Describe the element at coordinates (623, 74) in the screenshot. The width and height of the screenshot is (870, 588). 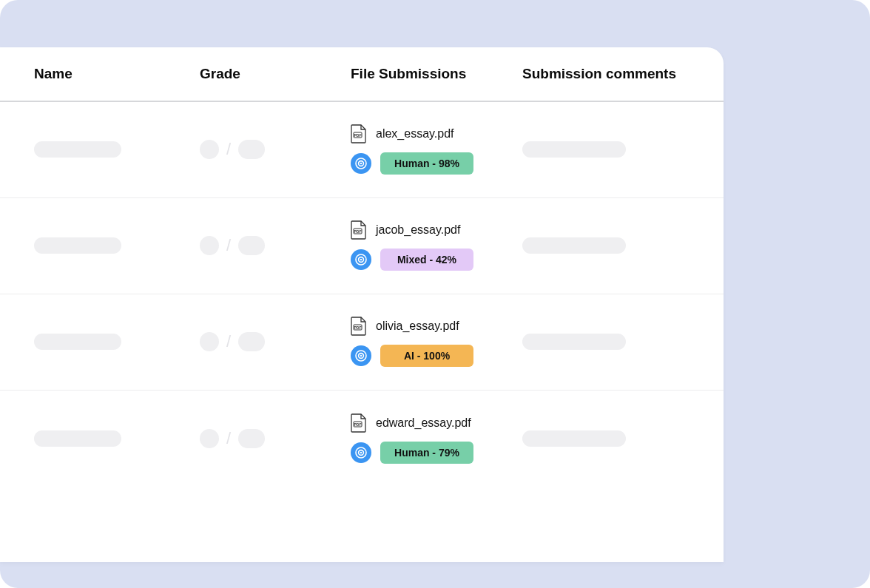
I see `col-header-submission-comments: Submission comments` at that location.